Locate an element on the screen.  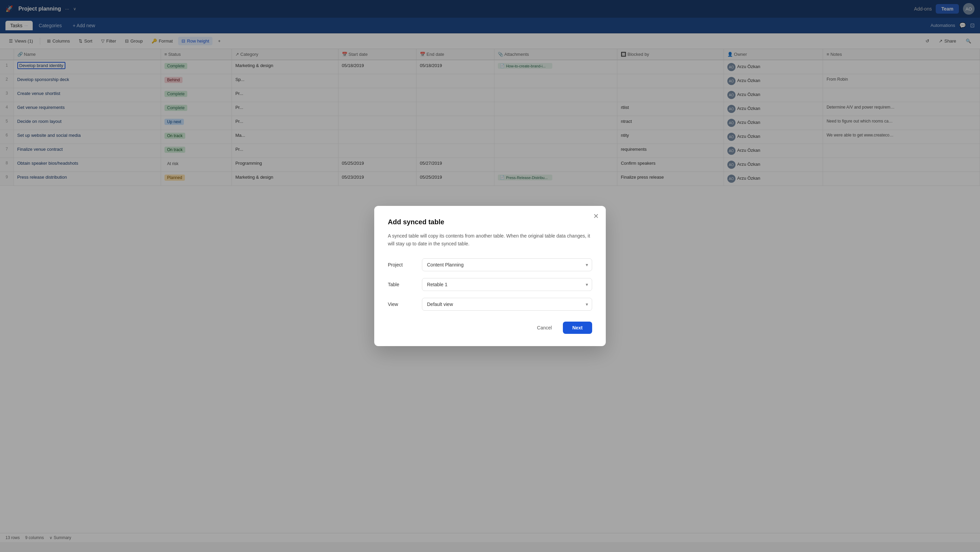
modal-view-select: Default view Grid view Gallery view is located at coordinates (507, 304).